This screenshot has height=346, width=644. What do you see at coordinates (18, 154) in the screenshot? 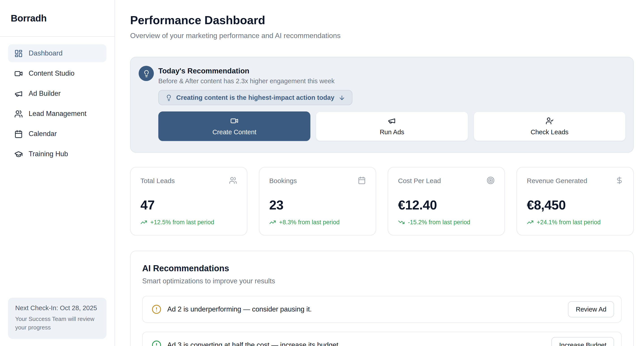
I see `graduation-cap-icon` at bounding box center [18, 154].